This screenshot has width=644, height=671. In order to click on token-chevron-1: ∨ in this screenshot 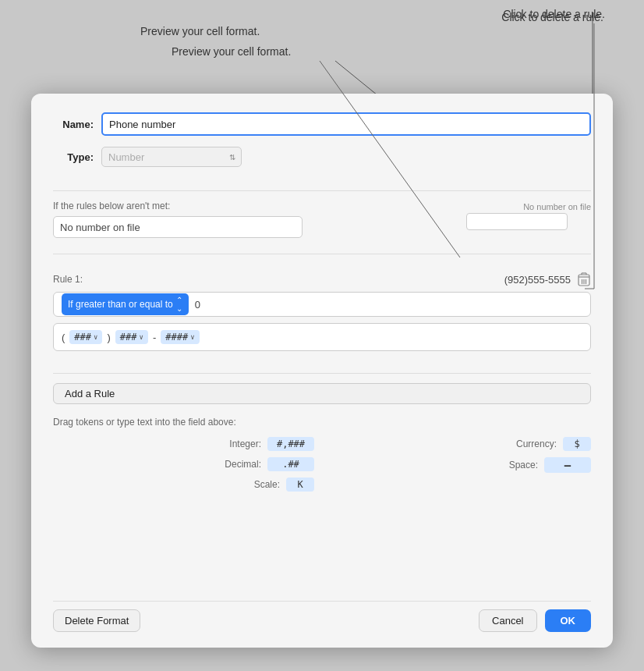, I will do `click(95, 337)`.